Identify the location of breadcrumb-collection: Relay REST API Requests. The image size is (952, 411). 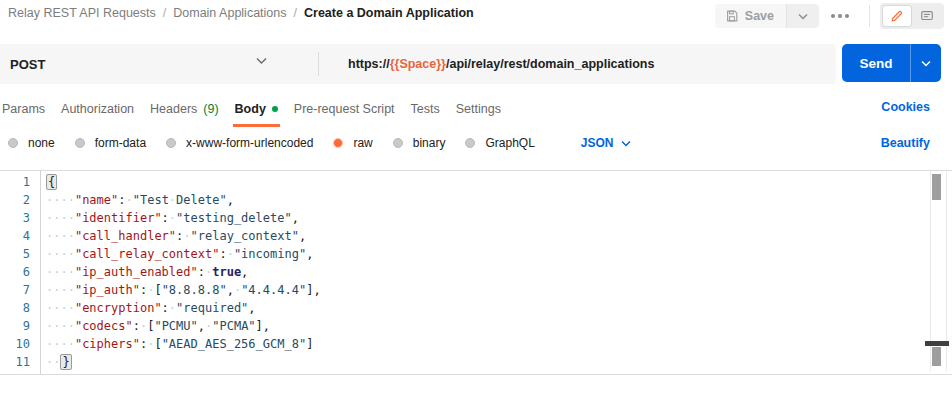
(82, 13).